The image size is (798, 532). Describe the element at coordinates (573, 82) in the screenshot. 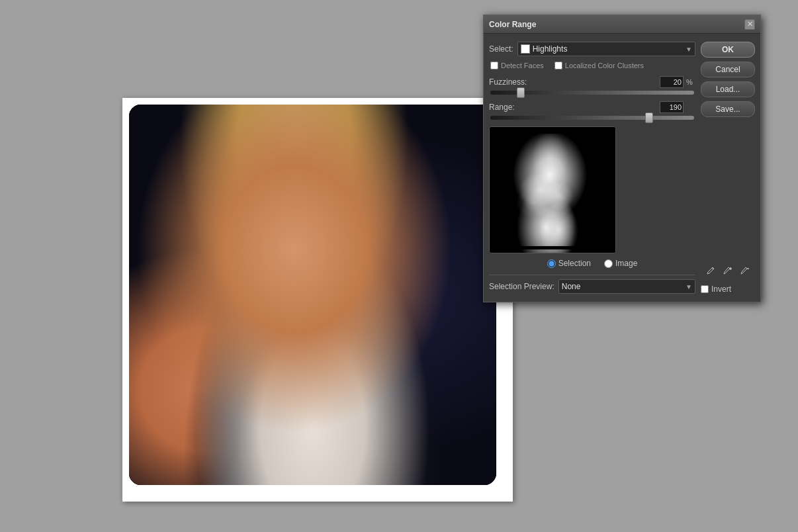

I see `fuzziness-label: Fuzziness:` at that location.